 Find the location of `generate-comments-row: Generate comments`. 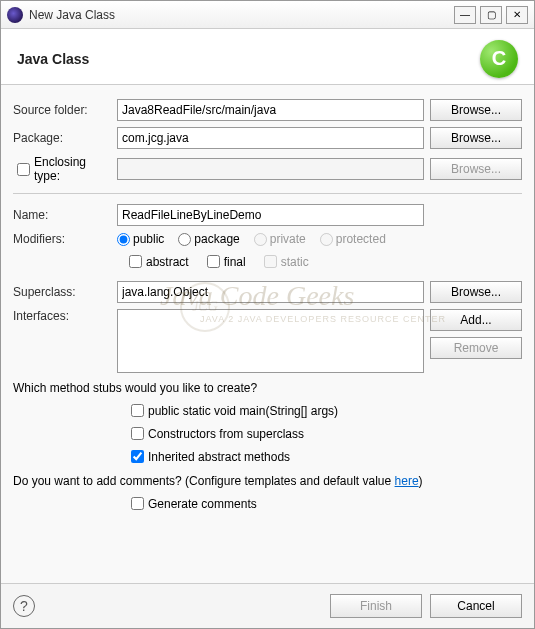

generate-comments-row: Generate comments is located at coordinates (324, 504).